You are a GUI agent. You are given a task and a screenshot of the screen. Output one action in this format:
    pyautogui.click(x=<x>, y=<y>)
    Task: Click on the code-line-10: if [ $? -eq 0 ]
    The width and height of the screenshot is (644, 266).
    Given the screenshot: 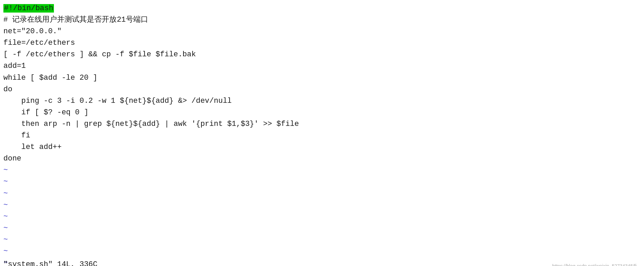 What is the action you would take?
    pyautogui.click(x=322, y=113)
    